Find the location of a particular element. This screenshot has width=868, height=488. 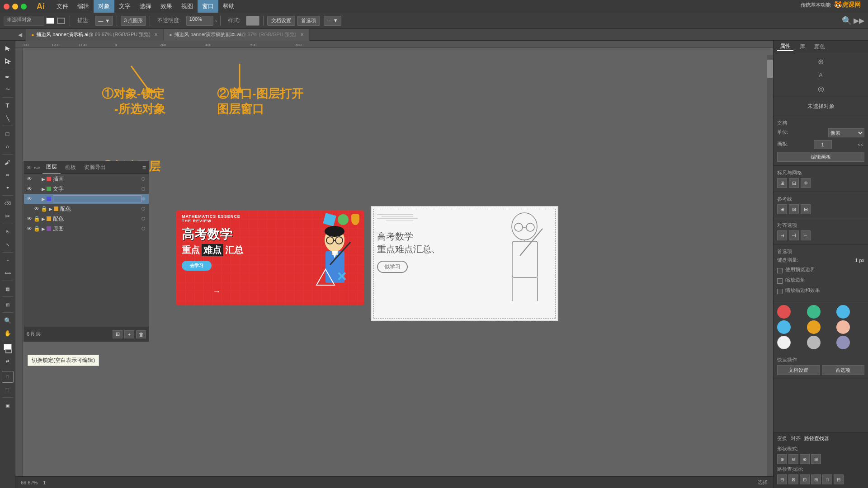

mac-max-btn is located at coordinates (24, 6).